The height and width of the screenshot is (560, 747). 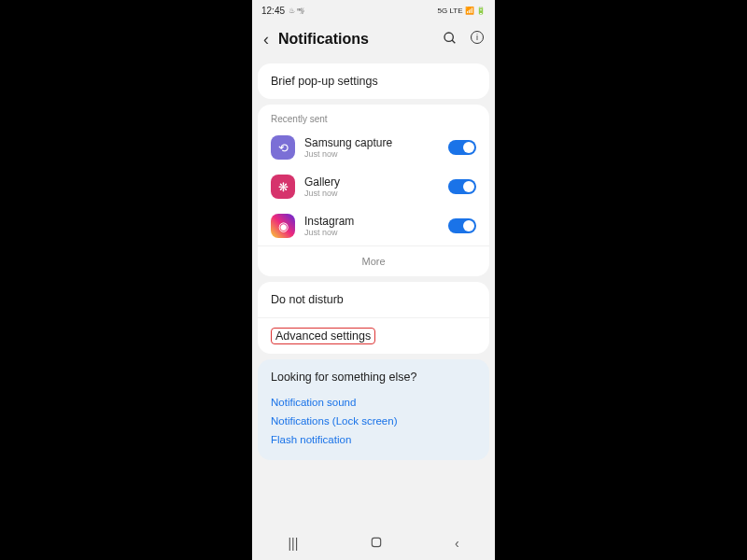 What do you see at coordinates (462, 226) in the screenshot?
I see `toggle-instagram` at bounding box center [462, 226].